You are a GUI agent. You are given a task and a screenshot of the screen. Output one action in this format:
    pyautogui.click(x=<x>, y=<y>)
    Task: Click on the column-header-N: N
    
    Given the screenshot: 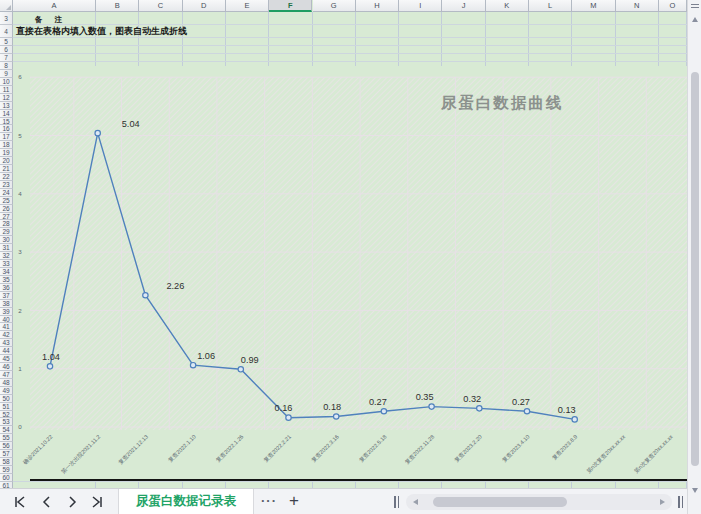 What is the action you would take?
    pyautogui.click(x=638, y=6)
    